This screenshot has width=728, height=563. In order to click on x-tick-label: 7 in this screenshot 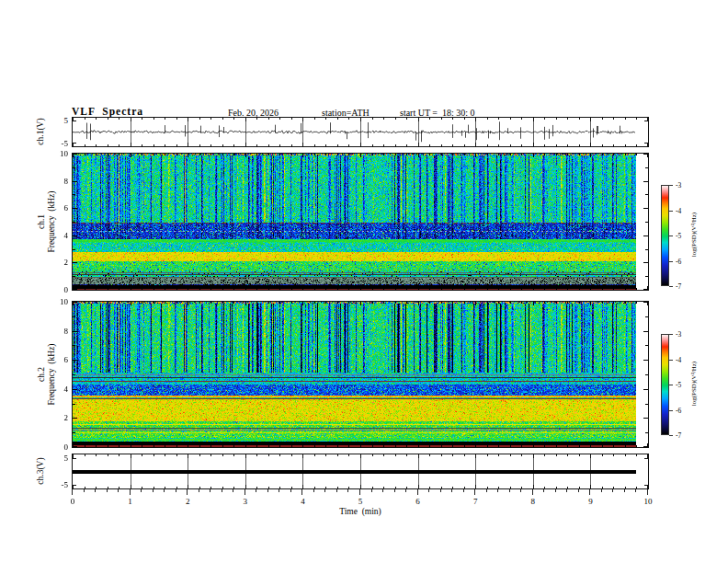, I will do `click(475, 501)`.